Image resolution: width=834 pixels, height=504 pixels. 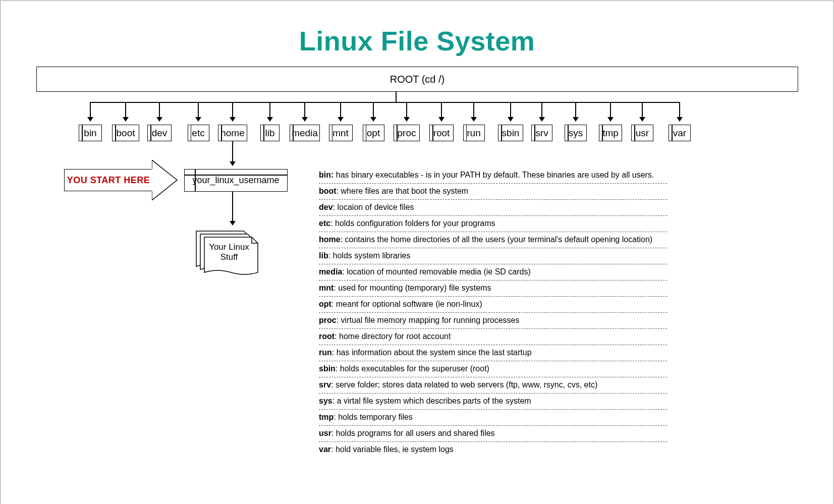 What do you see at coordinates (576, 133) in the screenshot?
I see `dir-label: sys` at bounding box center [576, 133].